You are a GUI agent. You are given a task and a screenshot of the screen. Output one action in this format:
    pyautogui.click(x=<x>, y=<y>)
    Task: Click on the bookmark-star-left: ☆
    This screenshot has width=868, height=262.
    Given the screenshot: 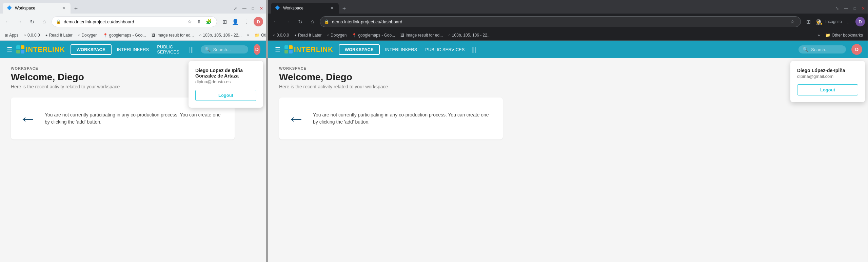 What is the action you would take?
    pyautogui.click(x=190, y=22)
    